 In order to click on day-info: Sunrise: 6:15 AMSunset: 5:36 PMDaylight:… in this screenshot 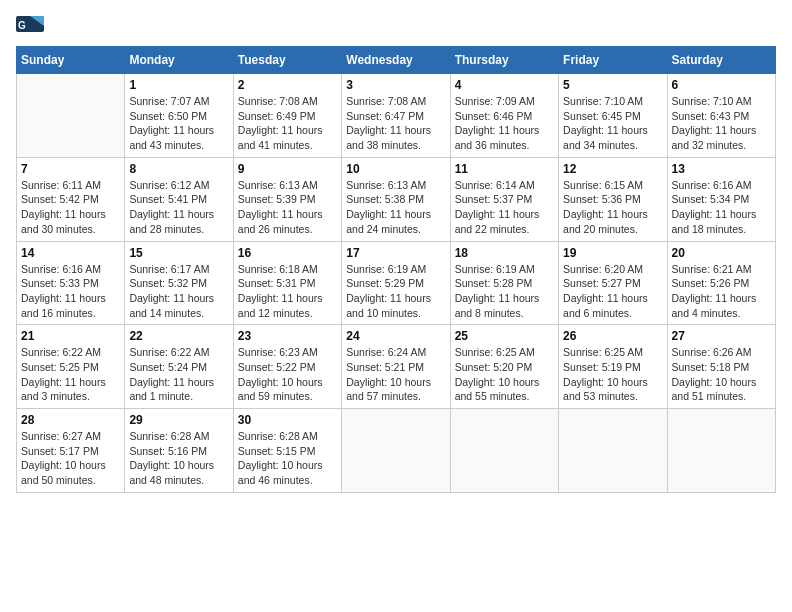, I will do `click(612, 208)`.